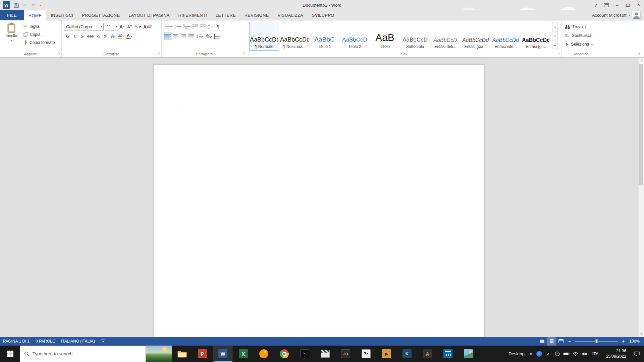 The height and width of the screenshot is (362, 644). Describe the element at coordinates (200, 36) in the screenshot. I see `line-spacing-button: ▾` at that location.